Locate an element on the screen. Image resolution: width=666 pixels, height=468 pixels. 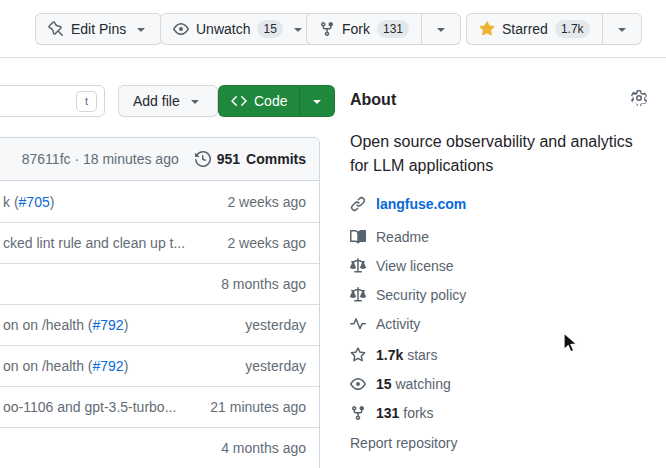
add-file-label: Add file is located at coordinates (156, 101).